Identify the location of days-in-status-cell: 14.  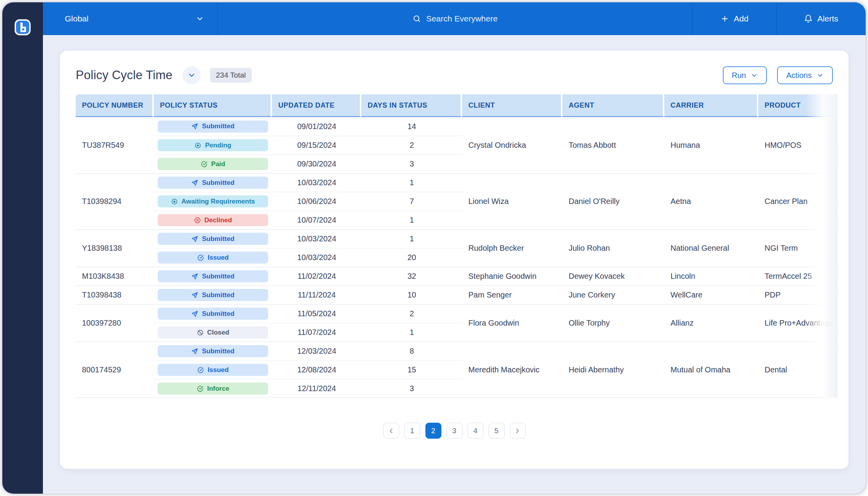
(412, 126).